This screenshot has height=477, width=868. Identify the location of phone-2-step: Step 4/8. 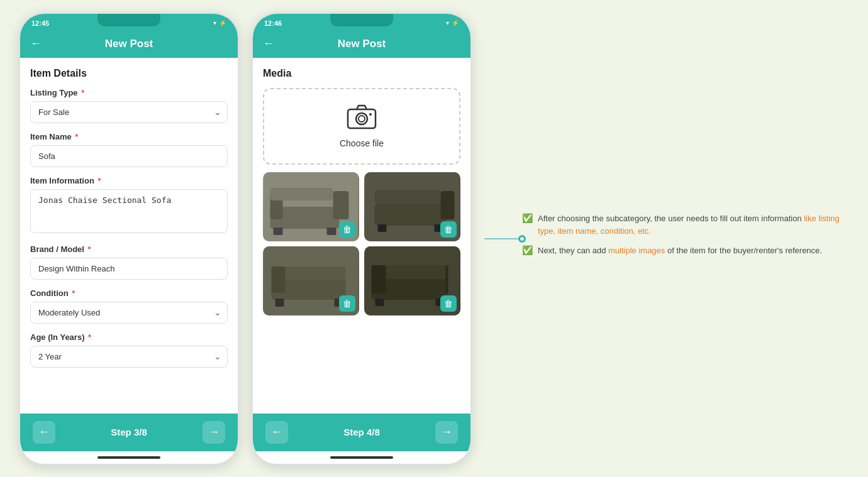
(362, 432).